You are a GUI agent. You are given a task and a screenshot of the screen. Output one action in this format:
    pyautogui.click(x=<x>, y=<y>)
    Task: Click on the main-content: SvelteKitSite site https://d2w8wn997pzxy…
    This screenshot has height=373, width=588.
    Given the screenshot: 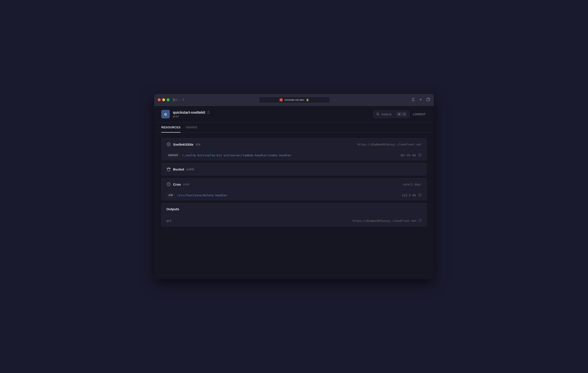 What is the action you would take?
    pyautogui.click(x=294, y=184)
    